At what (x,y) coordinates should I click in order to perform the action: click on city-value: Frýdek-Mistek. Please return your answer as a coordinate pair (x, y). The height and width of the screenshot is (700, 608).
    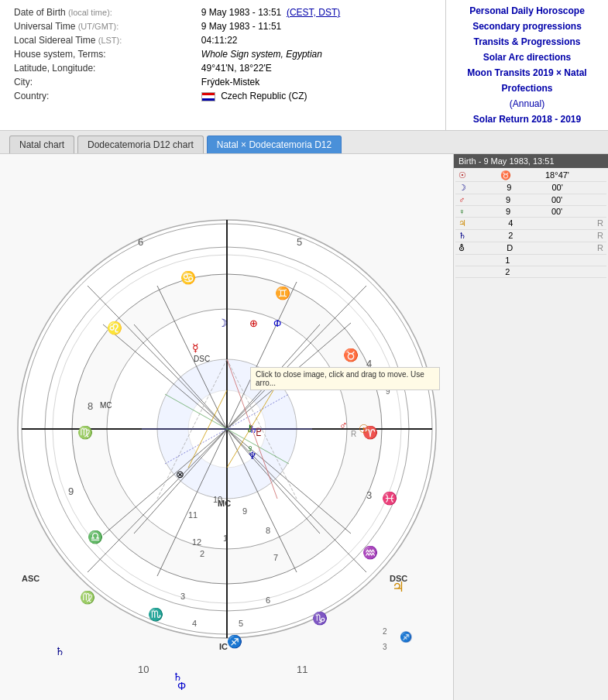
    Looking at the image, I should click on (316, 82).